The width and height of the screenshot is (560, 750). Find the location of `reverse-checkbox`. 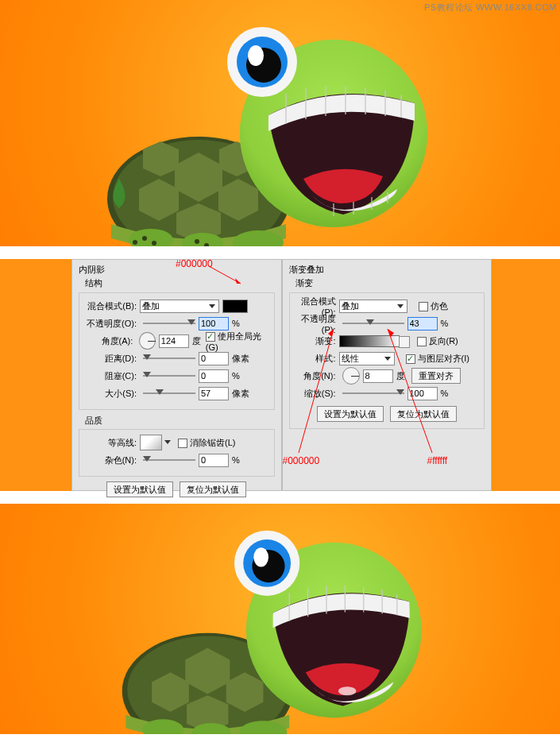

reverse-checkbox is located at coordinates (422, 342).